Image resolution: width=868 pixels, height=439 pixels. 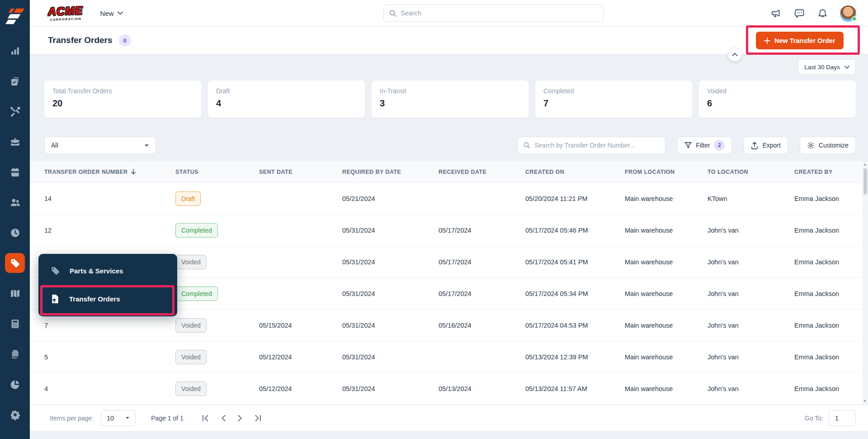 I want to click on stat-label: Total Transfer Orders, so click(x=123, y=91).